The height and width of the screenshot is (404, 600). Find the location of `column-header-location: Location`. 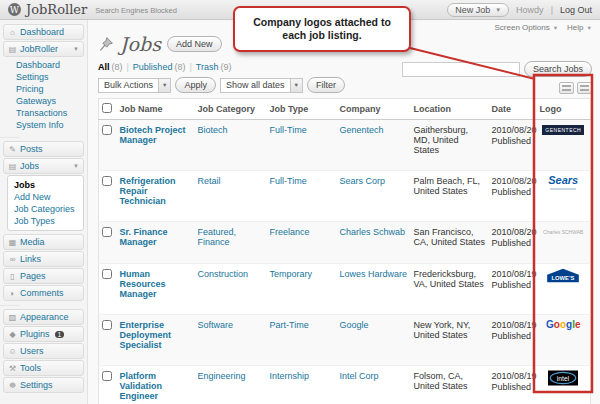

column-header-location: Location is located at coordinates (450, 110).